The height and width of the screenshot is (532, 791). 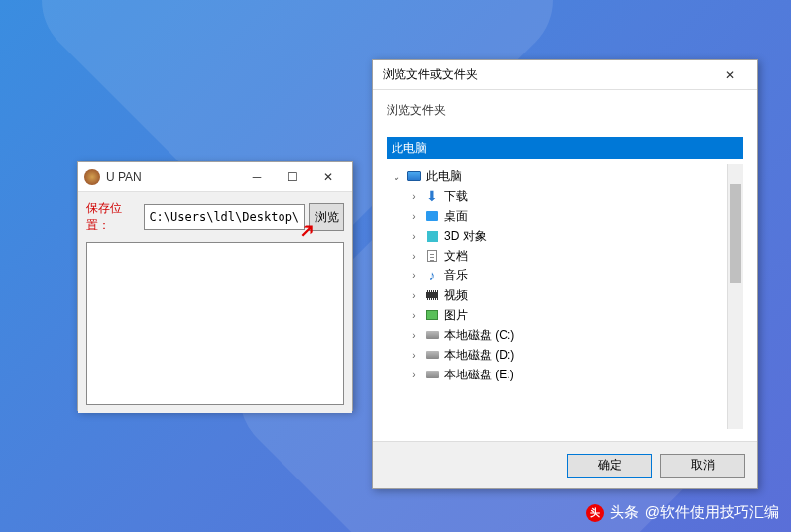 What do you see at coordinates (557, 236) in the screenshot?
I see `tree-item: › 3D 对象` at bounding box center [557, 236].